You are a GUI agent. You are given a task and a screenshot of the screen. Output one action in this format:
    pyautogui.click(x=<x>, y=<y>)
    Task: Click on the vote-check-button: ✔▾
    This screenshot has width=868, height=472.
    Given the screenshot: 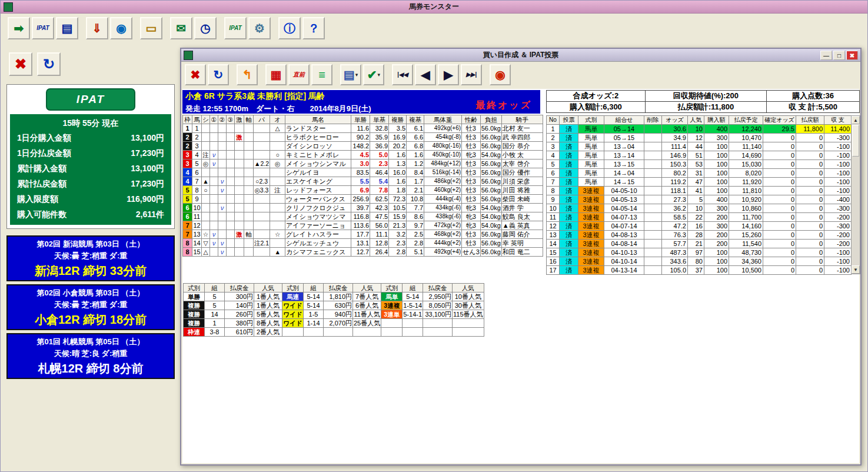 What is the action you would take?
    pyautogui.click(x=374, y=75)
    